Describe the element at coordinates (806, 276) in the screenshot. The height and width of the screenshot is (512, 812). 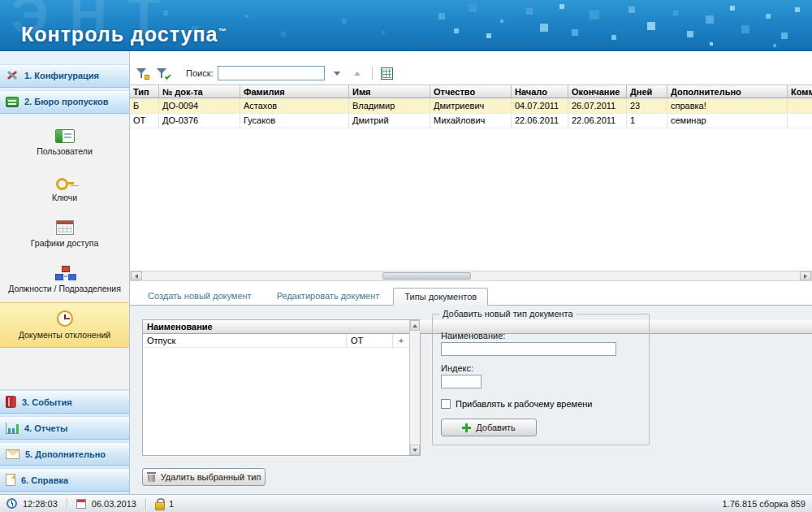
I see `scroll-right-button` at that location.